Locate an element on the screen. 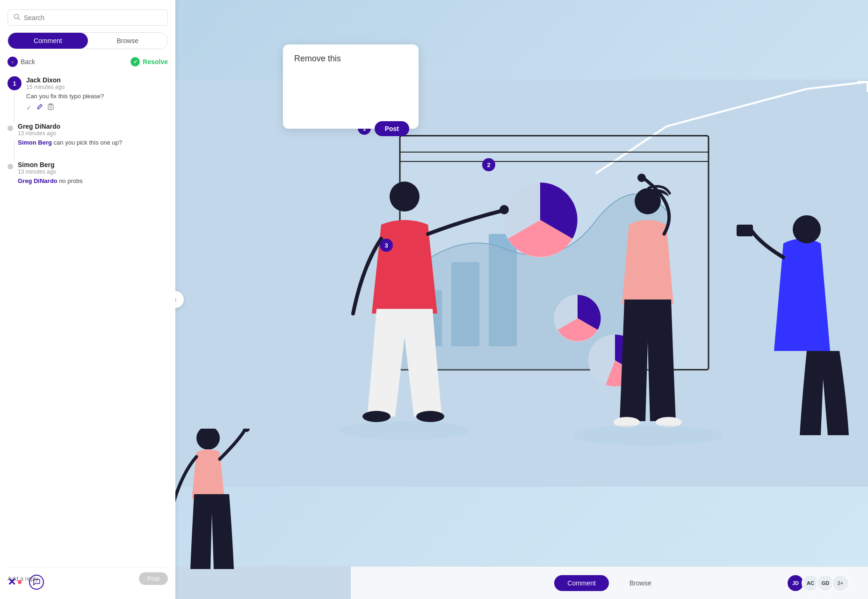  search-input is located at coordinates (93, 18).